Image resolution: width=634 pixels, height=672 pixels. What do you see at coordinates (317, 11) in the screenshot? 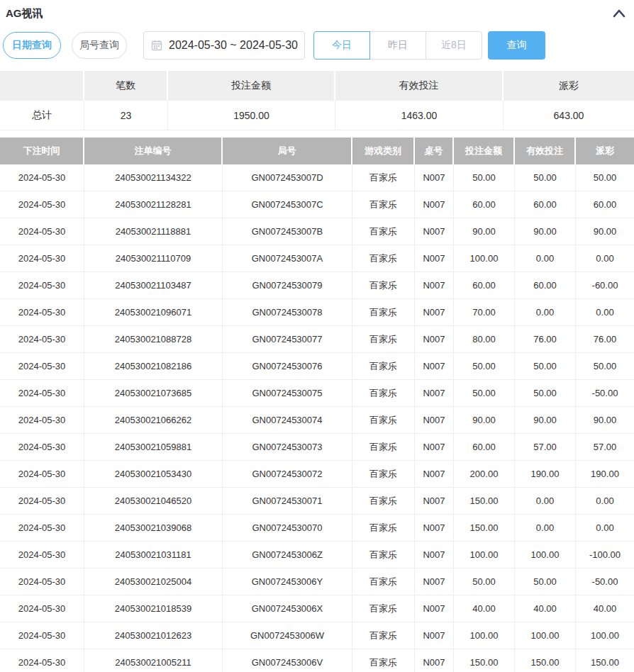
I see `page-header: AG视讯` at bounding box center [317, 11].